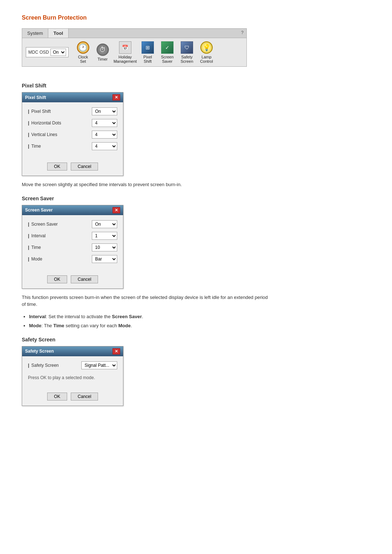 The image size is (392, 554). I want to click on screen-saver-label-2: Time, so click(34, 247).